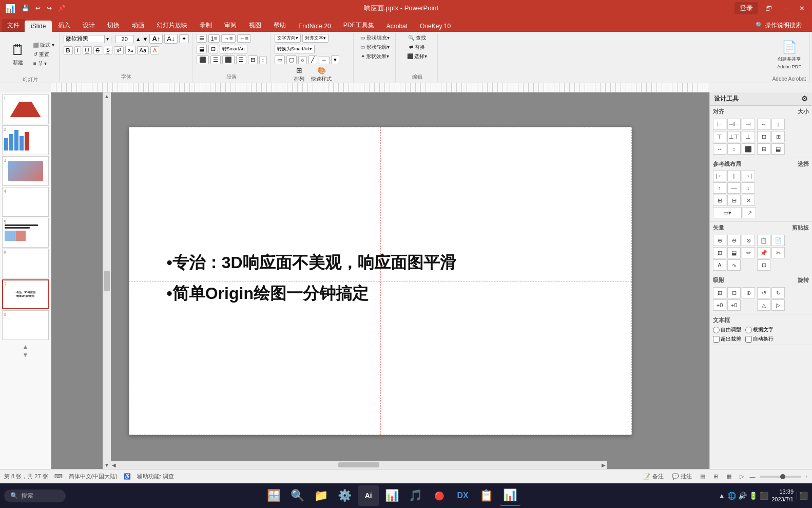 This screenshot has width=812, height=508. What do you see at coordinates (292, 60) in the screenshot?
I see `round-rect-shape: ▢` at bounding box center [292, 60].